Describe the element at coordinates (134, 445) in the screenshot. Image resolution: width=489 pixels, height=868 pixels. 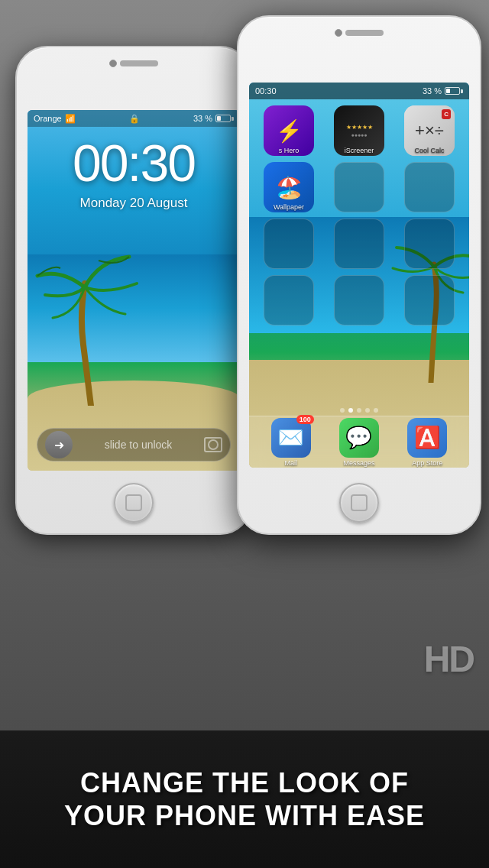
I see `slide-to-unlock-bar: ➜ slide to unlock` at that location.